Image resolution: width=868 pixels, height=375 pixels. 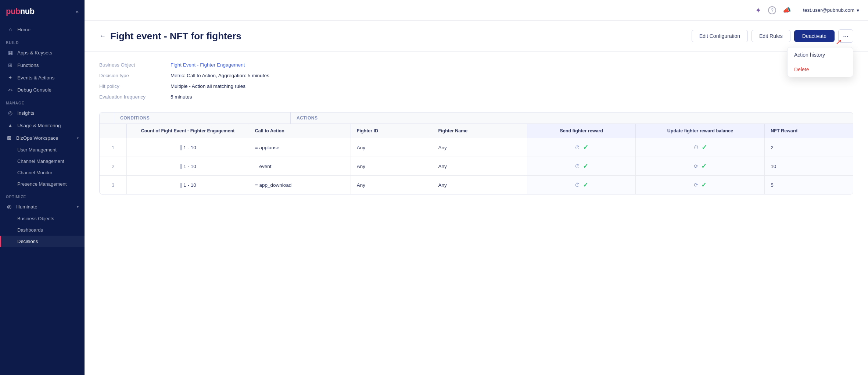 What do you see at coordinates (42, 150) in the screenshot?
I see `sidebar-item-user-management: User Management` at bounding box center [42, 150].